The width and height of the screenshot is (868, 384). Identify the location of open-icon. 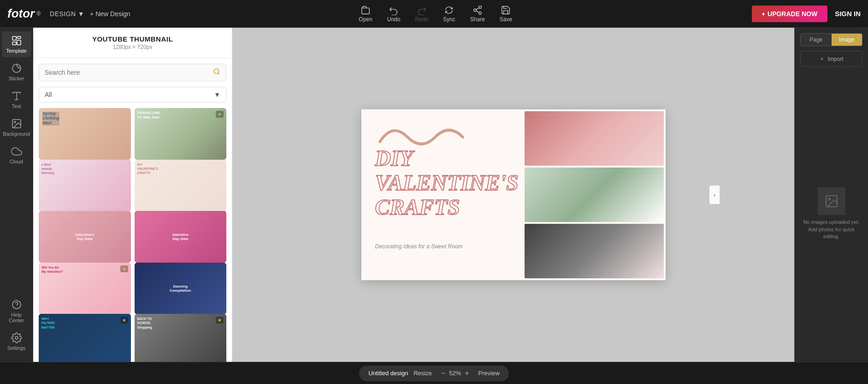
(366, 10).